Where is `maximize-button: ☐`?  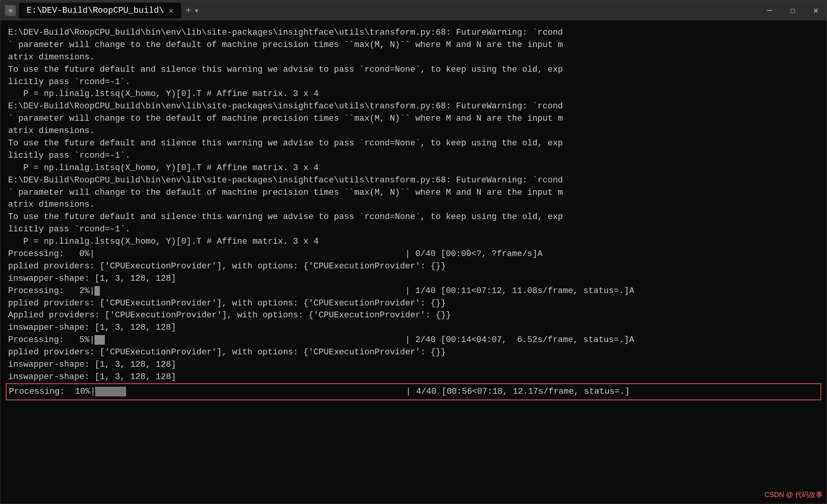
maximize-button: ☐ is located at coordinates (793, 11).